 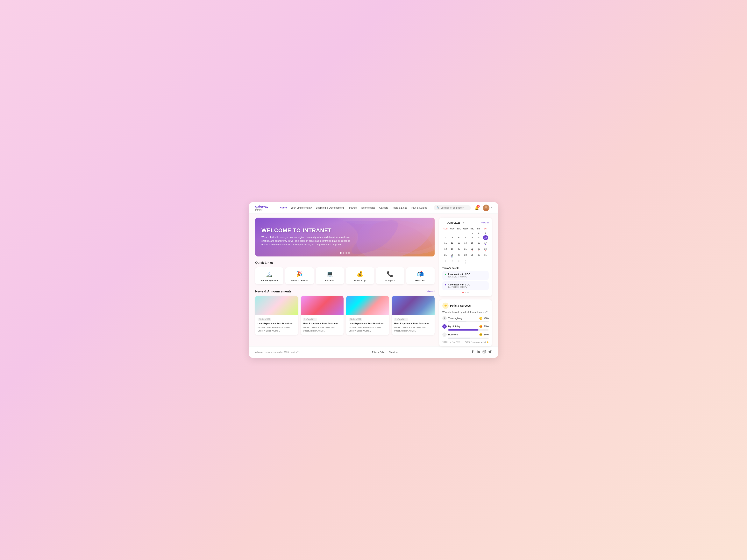 I want to click on cal-day-7: 7, so click(x=465, y=238).